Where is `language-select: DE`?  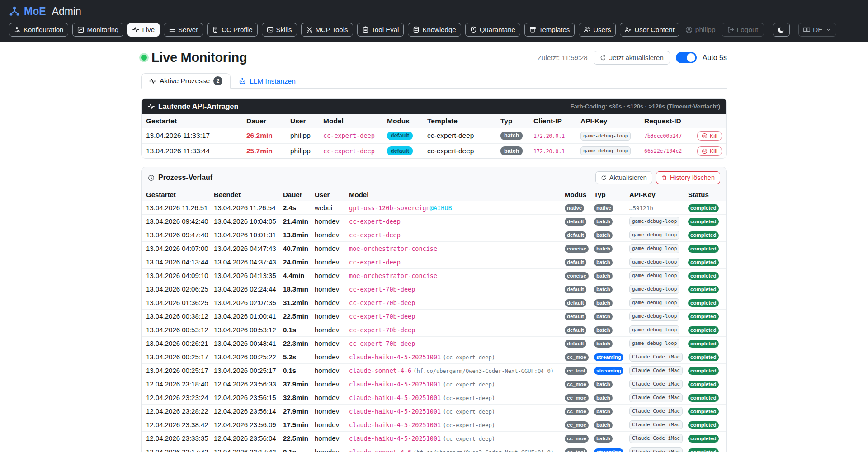 language-select: DE is located at coordinates (817, 30).